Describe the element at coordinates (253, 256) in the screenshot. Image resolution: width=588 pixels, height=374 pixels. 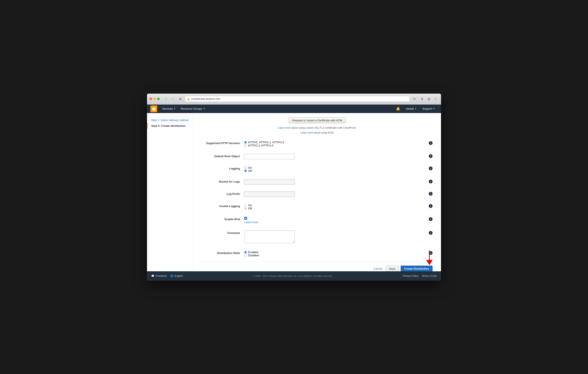
I see `state-disabled-text: Disabled` at that location.